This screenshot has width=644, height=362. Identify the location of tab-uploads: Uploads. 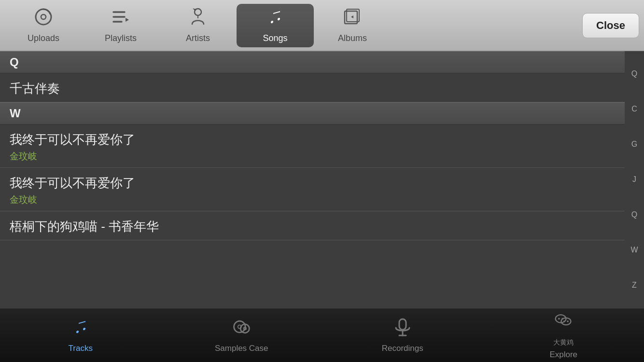
(43, 26).